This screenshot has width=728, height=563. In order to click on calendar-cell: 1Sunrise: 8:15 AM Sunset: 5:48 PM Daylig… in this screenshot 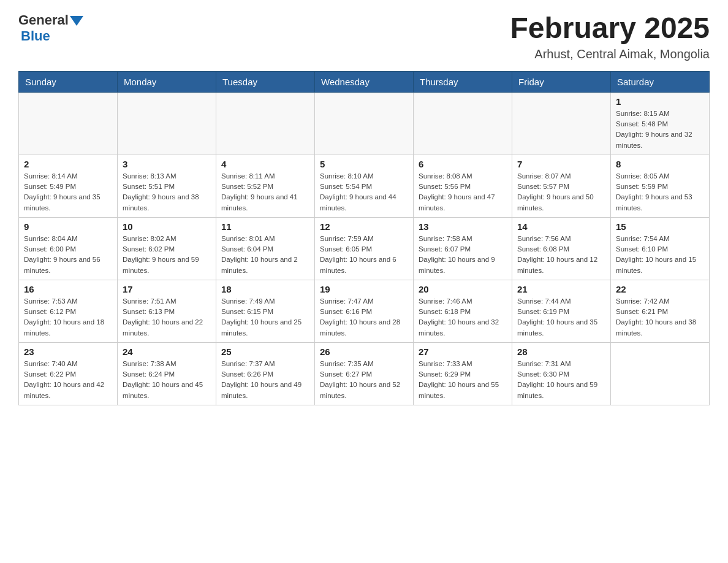, I will do `click(661, 123)`.